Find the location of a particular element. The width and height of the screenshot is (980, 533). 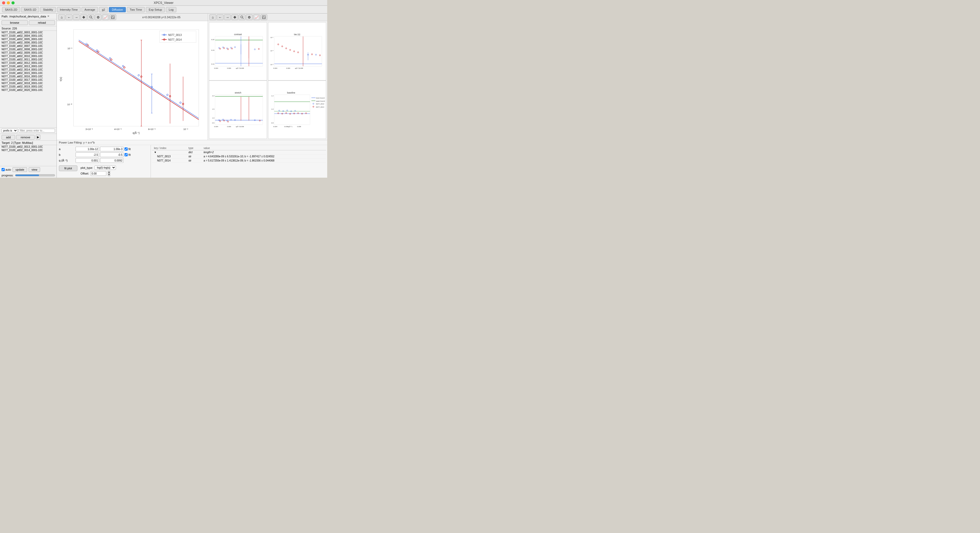

close-button is located at coordinates (4, 3).